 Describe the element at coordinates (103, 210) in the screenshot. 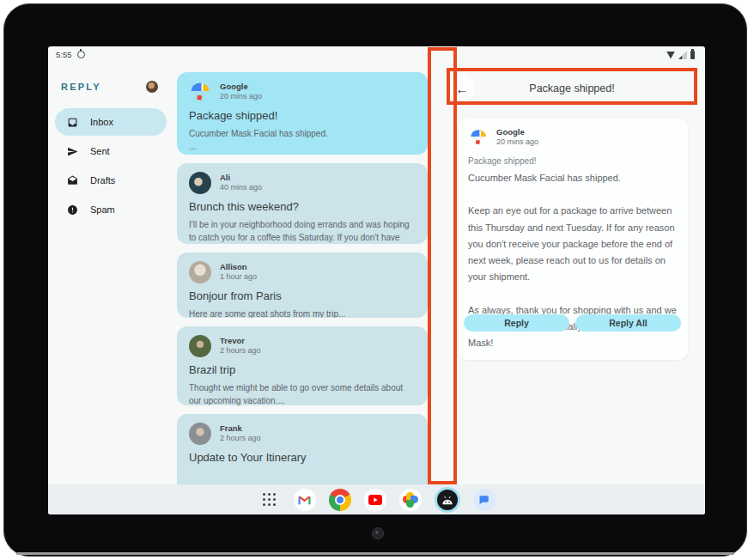

I see `sidebar-item-label: Spam` at that location.